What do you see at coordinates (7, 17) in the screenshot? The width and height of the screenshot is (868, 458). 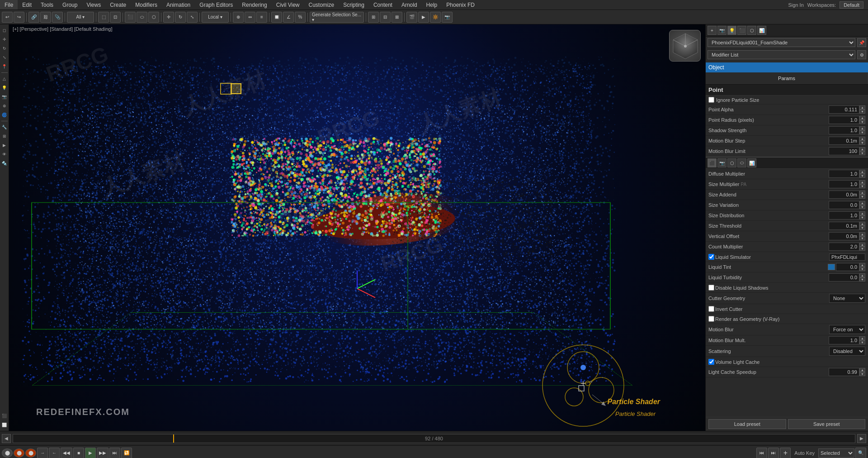 I see `undo-btn: ↩` at bounding box center [7, 17].